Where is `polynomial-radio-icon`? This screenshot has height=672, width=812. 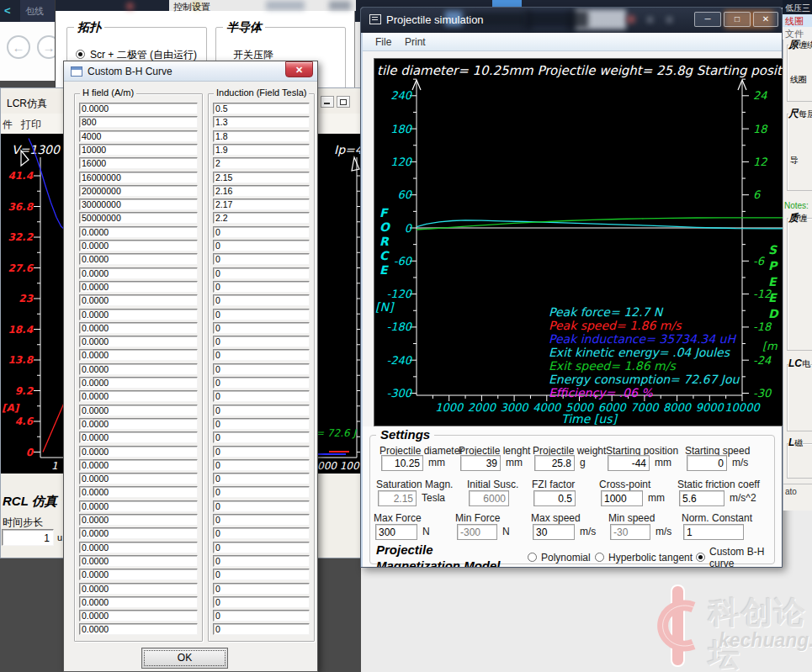 polynomial-radio-icon is located at coordinates (532, 557).